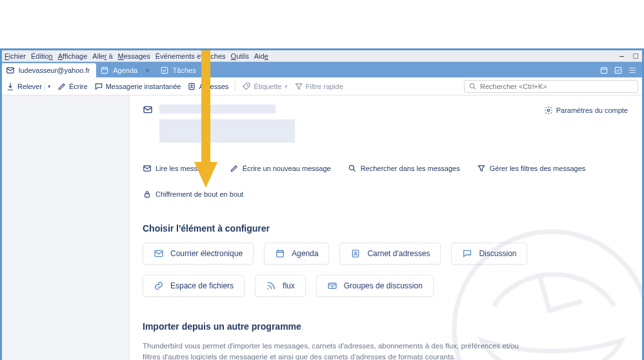 The width and height of the screenshot is (644, 360). Describe the element at coordinates (240, 56) in the screenshot. I see `menu-outils: Outils` at that location.